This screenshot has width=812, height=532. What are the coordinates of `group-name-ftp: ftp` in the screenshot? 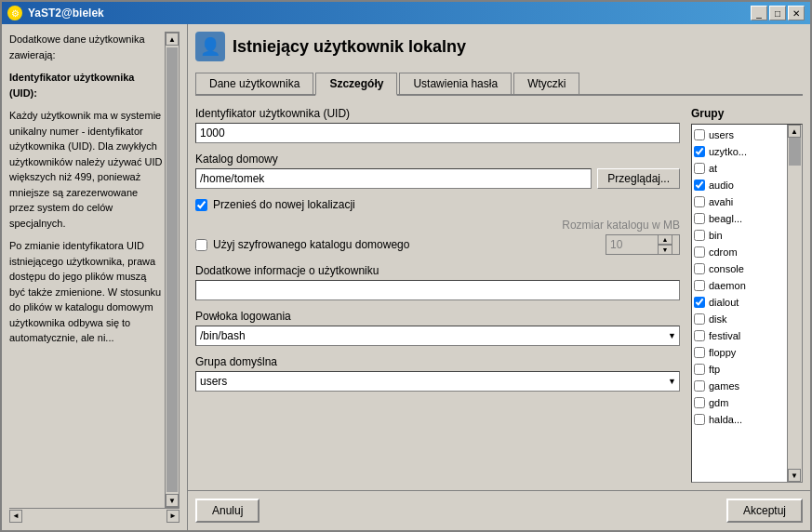 It's located at (714, 369).